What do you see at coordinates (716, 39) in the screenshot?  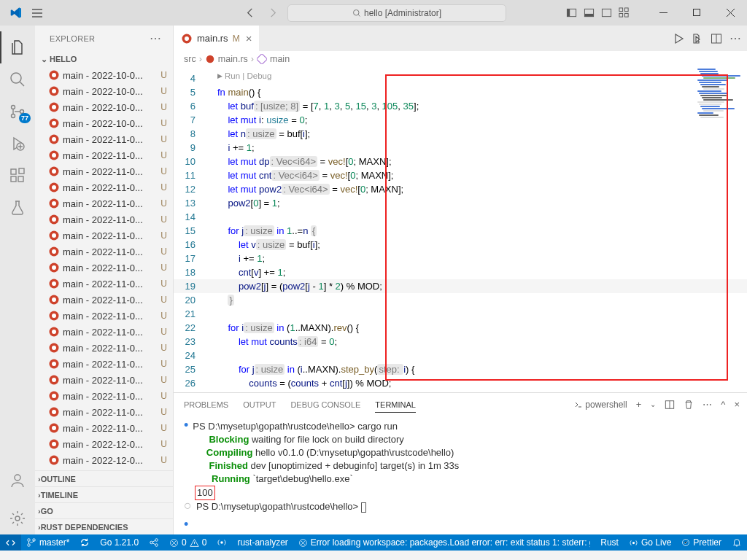 I see `split-icon` at bounding box center [716, 39].